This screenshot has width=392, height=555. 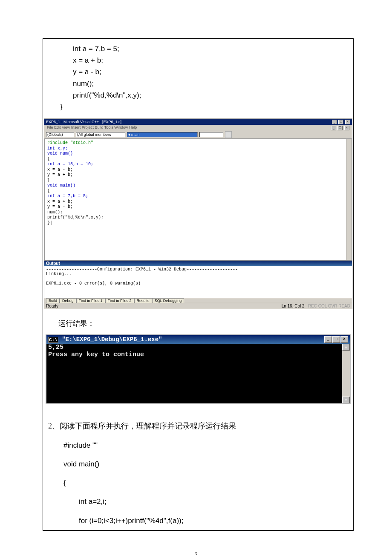 What do you see at coordinates (143, 301) in the screenshot?
I see `tab-results: Results` at bounding box center [143, 301].